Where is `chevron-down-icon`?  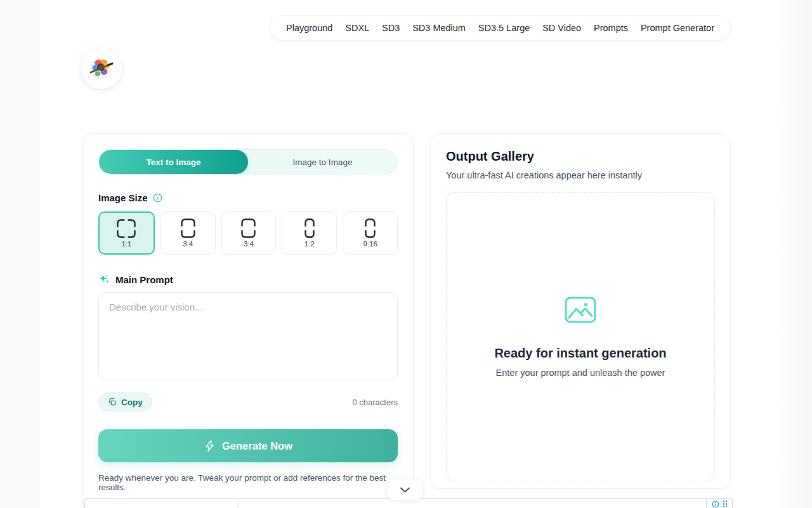 chevron-down-icon is located at coordinates (405, 490).